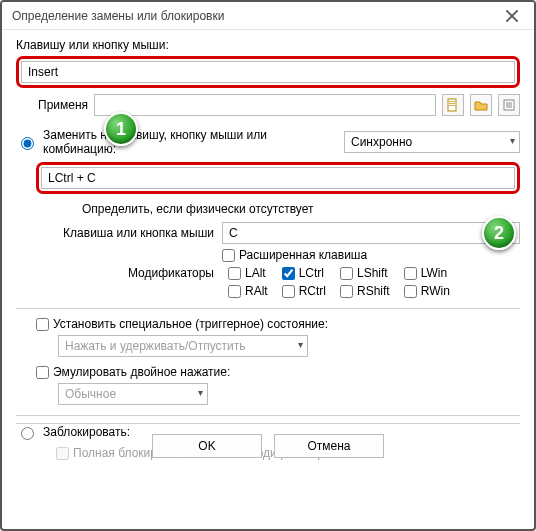 The height and width of the screenshot is (531, 536). What do you see at coordinates (346, 292) in the screenshot?
I see `rshift-checkbox` at bounding box center [346, 292].